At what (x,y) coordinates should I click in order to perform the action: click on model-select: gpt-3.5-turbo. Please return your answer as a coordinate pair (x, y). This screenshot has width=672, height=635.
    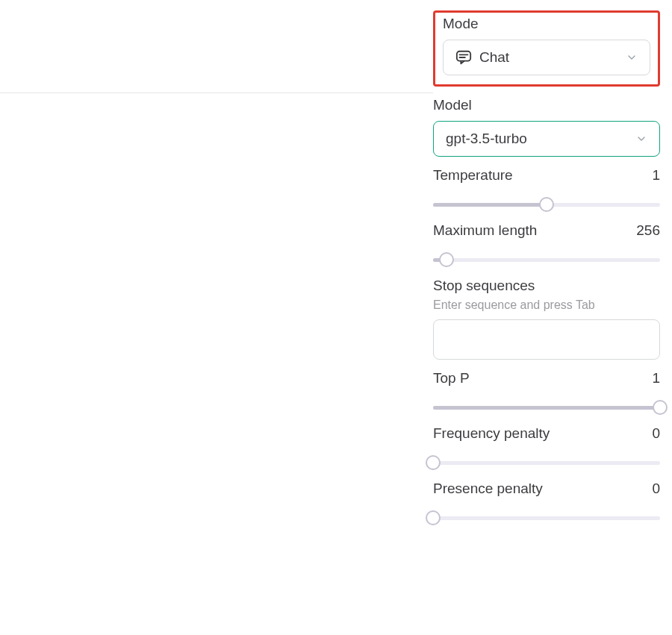
    Looking at the image, I should click on (547, 139).